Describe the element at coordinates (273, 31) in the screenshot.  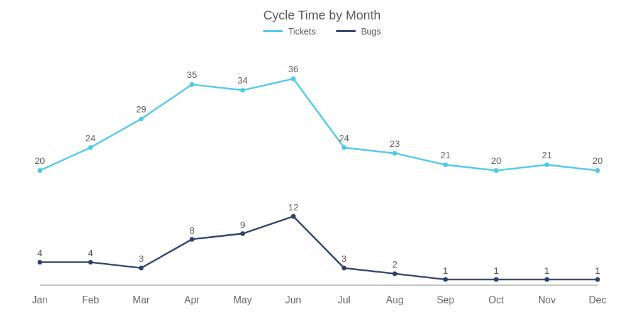
I see `legend-tickets-line` at that location.